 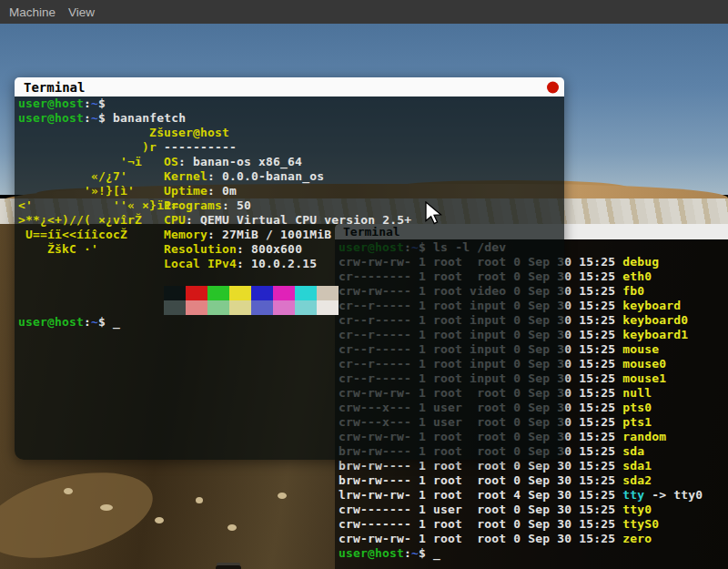 I want to click on fetch-field-label: CPU, so click(x=175, y=220).